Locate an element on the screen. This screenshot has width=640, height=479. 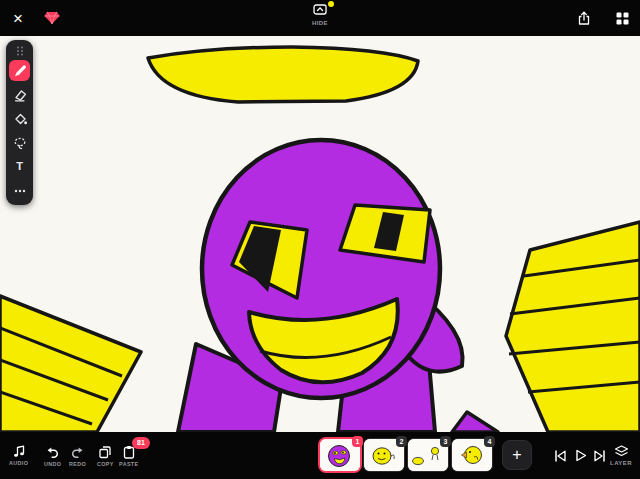
frame-2-badge: 2 is located at coordinates (402, 442).